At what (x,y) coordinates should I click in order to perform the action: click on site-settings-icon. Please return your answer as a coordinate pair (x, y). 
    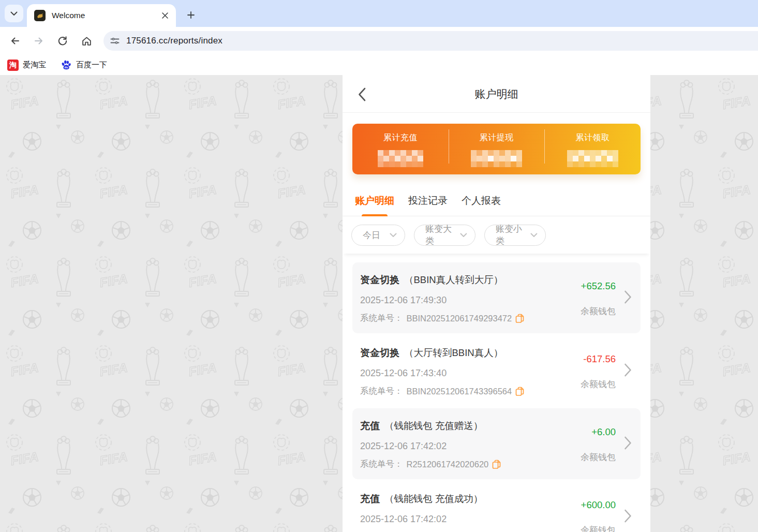
    Looking at the image, I should click on (115, 41).